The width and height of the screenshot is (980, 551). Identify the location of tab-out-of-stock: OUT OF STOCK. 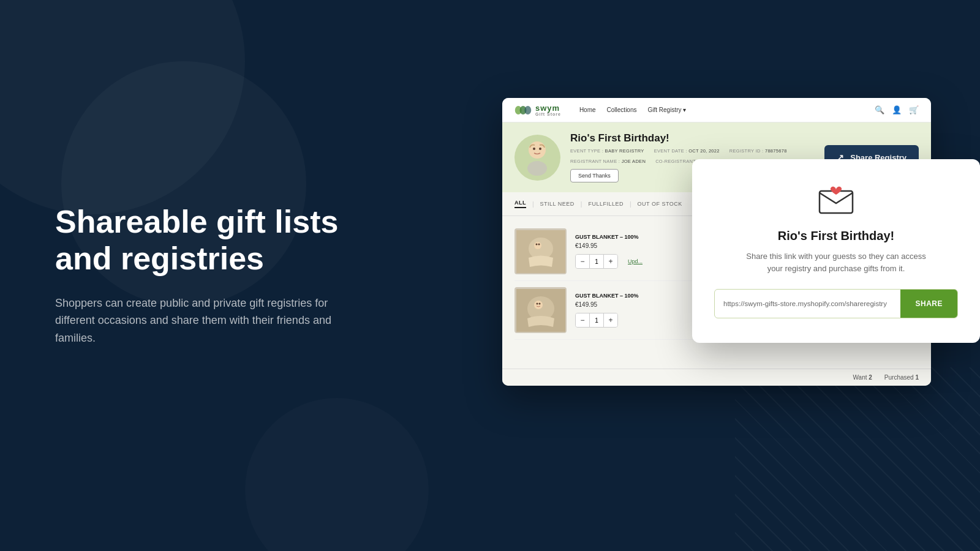
(660, 204).